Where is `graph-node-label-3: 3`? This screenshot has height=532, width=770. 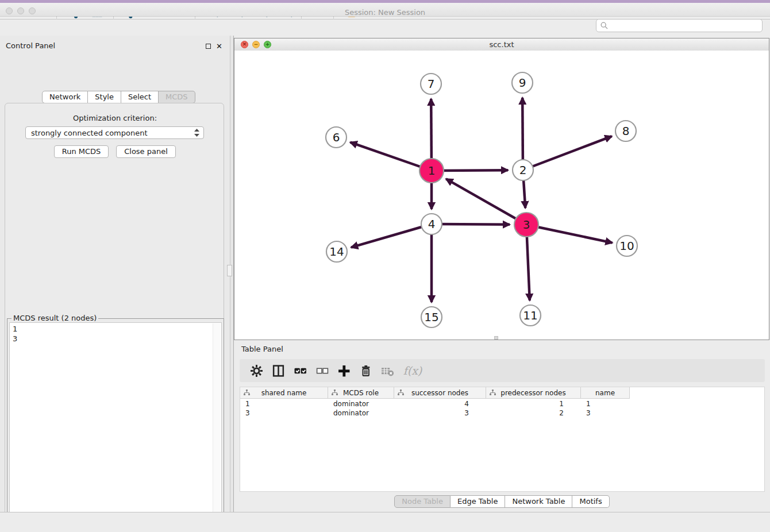
graph-node-label-3: 3 is located at coordinates (526, 225).